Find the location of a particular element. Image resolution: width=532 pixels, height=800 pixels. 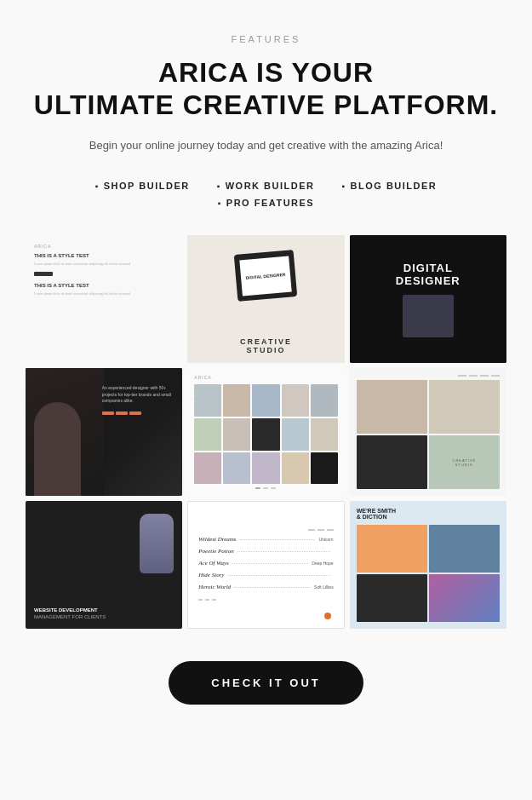

mockup-tablet: DIGITAL DESIGNER is located at coordinates (266, 276).